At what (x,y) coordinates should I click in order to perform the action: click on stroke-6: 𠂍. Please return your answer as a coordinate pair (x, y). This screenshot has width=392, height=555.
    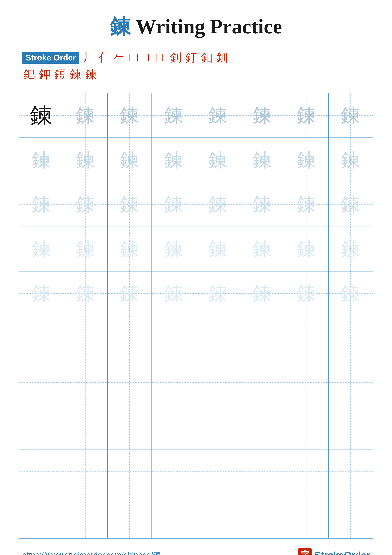
    Looking at the image, I should click on (147, 58).